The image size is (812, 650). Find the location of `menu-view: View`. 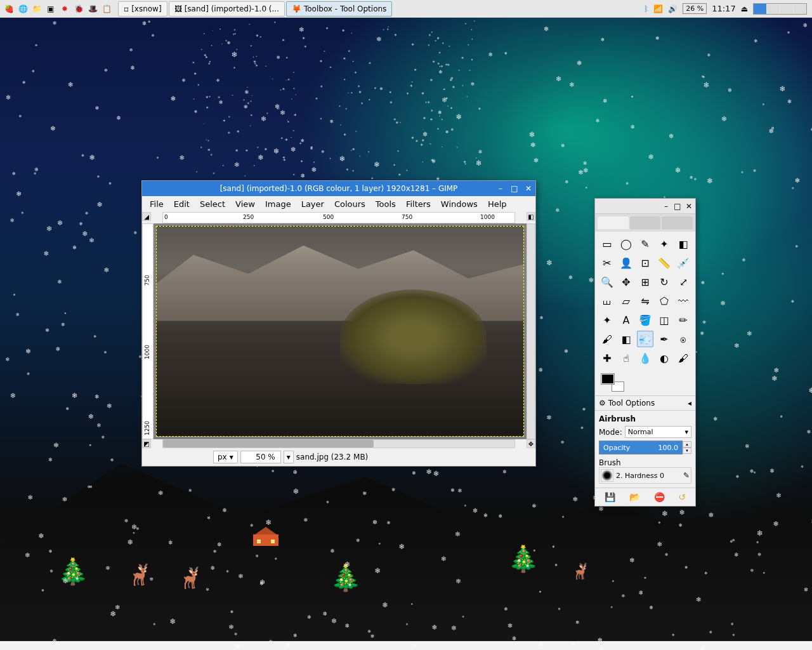

menu-view: View is located at coordinates (245, 204).